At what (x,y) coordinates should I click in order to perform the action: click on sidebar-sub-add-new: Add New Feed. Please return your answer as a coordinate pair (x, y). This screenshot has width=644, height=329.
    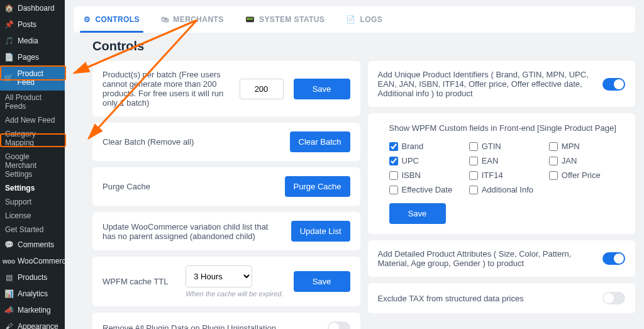
    Looking at the image, I should click on (33, 120).